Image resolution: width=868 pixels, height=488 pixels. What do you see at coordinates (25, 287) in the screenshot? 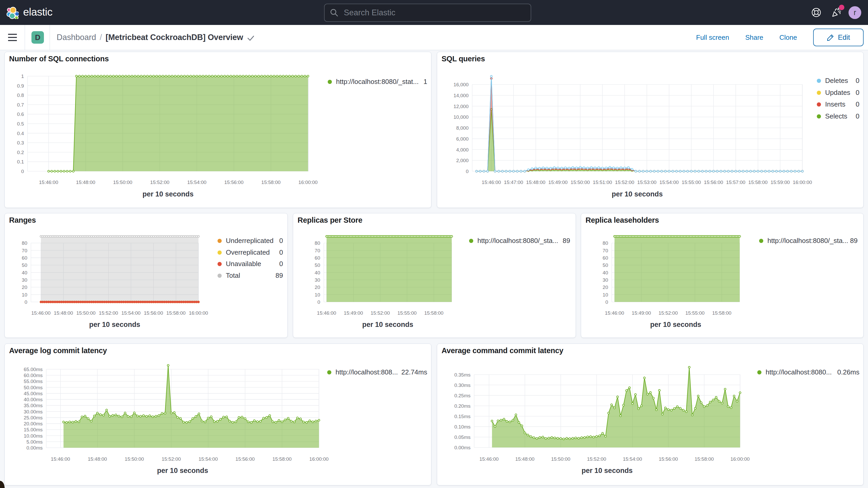
I see `y-tick-label: 20` at bounding box center [25, 287].